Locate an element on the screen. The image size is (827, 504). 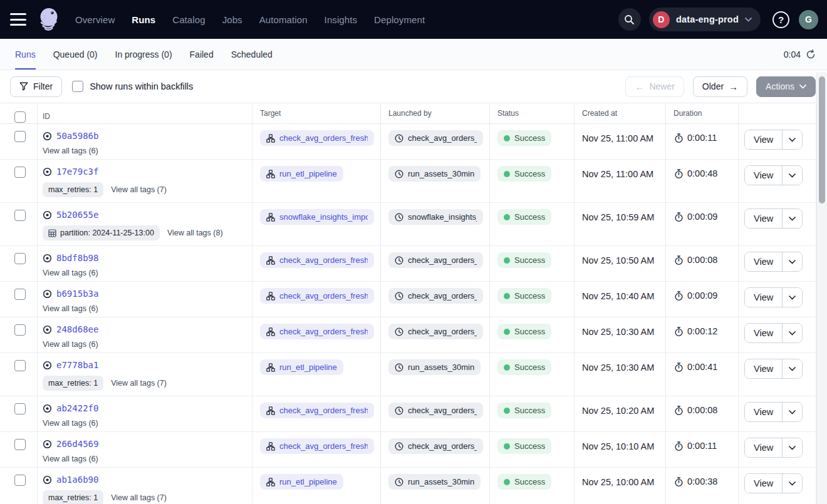
newer-button: ← Newer is located at coordinates (654, 86).